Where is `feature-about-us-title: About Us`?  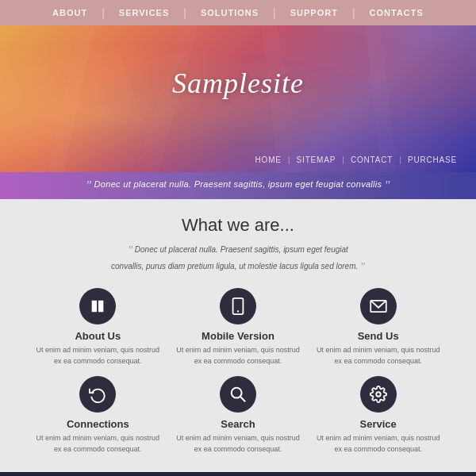 feature-about-us-title: About Us is located at coordinates (98, 336).